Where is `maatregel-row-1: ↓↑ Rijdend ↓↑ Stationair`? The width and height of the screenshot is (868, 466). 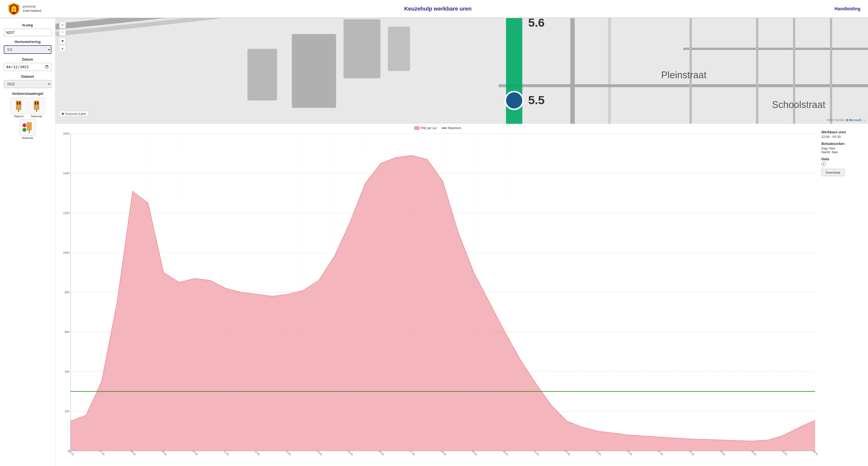
maatregel-row-1: ↓↑ Rijdend ↓↑ Stationair is located at coordinates (28, 108).